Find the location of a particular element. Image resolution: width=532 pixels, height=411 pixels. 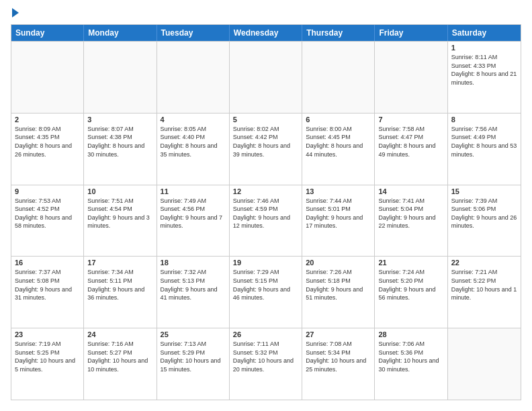

header-day-sunday: Sunday is located at coordinates (48, 33).